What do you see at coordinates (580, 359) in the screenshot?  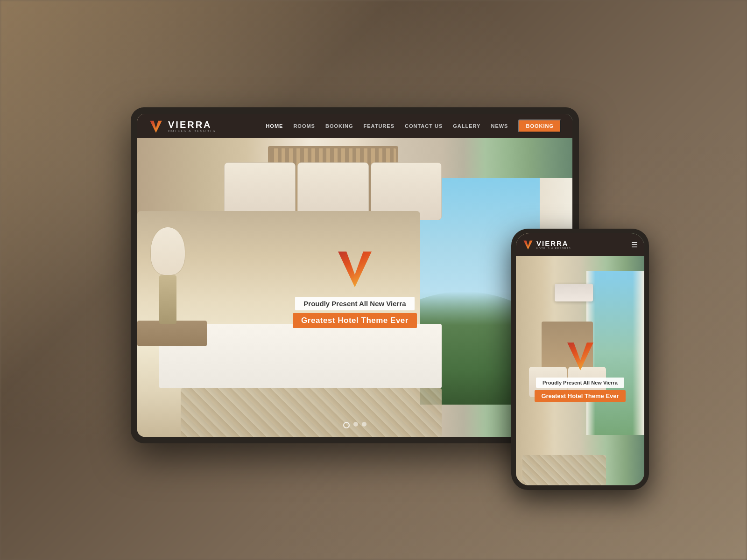 I see `mobile-screen: VIERRA HOTELS & RESORTS ☰` at bounding box center [580, 359].